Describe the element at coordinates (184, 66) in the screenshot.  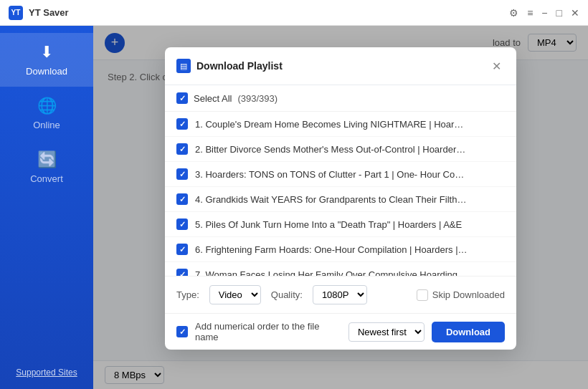
I see `modal-header-icon: ▤` at that location.